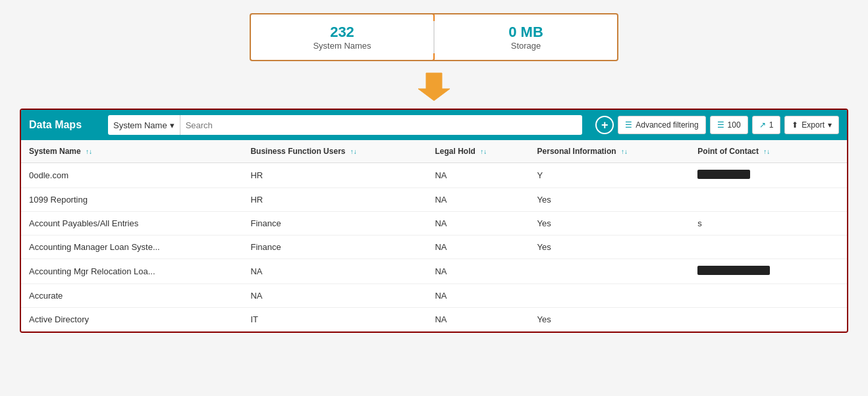  I want to click on data-maps-title: Data Maps, so click(62, 125).